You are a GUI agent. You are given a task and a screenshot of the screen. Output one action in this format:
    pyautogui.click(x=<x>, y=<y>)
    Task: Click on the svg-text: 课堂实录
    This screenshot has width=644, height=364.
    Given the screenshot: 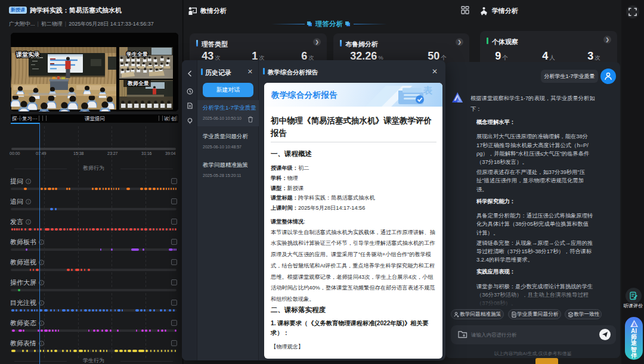 What is the action you would take?
    pyautogui.click(x=27, y=55)
    